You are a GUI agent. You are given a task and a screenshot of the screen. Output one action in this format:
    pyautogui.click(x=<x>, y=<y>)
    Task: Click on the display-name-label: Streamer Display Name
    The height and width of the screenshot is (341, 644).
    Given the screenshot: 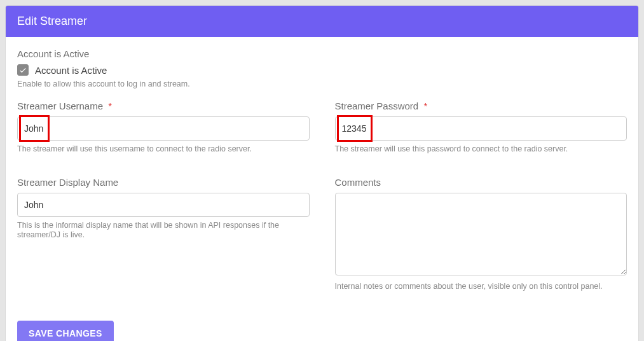 What is the action you would take?
    pyautogui.click(x=163, y=182)
    